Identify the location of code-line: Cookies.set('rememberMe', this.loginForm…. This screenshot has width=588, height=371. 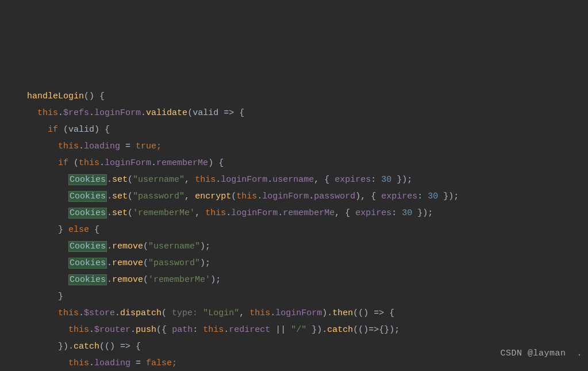
(222, 213).